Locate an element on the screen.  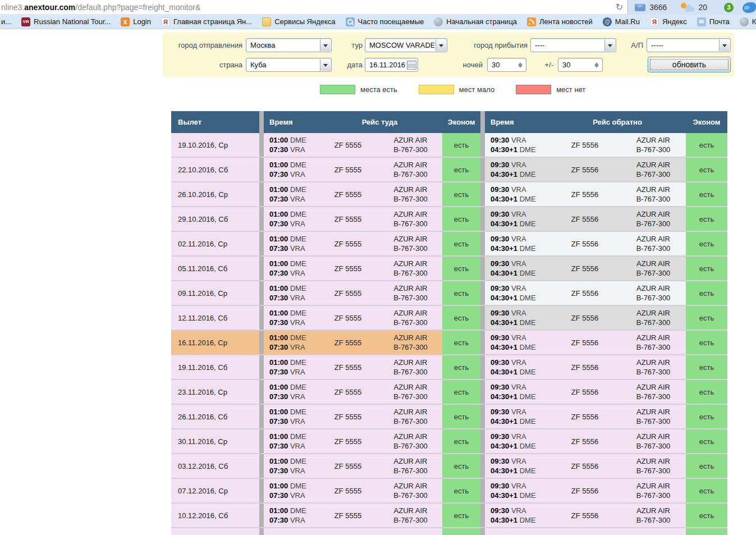
bookmark-item: Коллекция веб-фраг. is located at coordinates (745, 21).